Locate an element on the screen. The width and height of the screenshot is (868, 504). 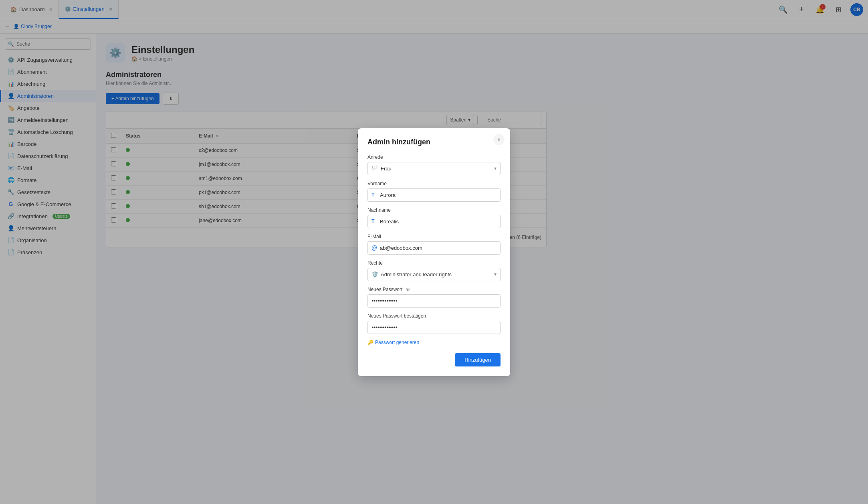
eye-label-icon: 👁 is located at coordinates (408, 289).